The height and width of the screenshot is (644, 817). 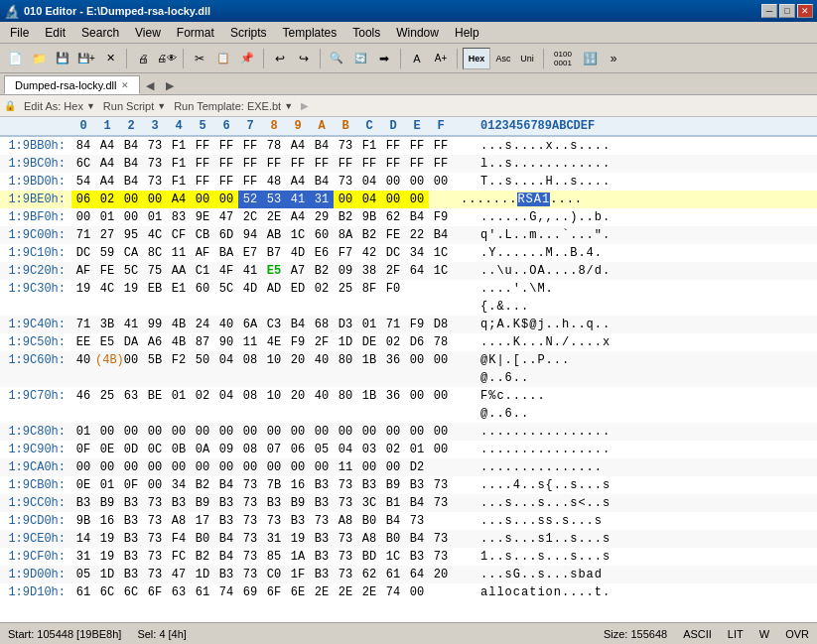 I want to click on cell-9cd0-2: B3, so click(x=131, y=521).